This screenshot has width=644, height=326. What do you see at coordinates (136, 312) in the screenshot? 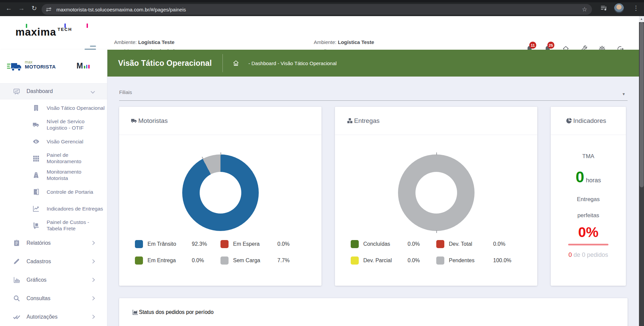
I see `area-chart-icon` at bounding box center [136, 312].